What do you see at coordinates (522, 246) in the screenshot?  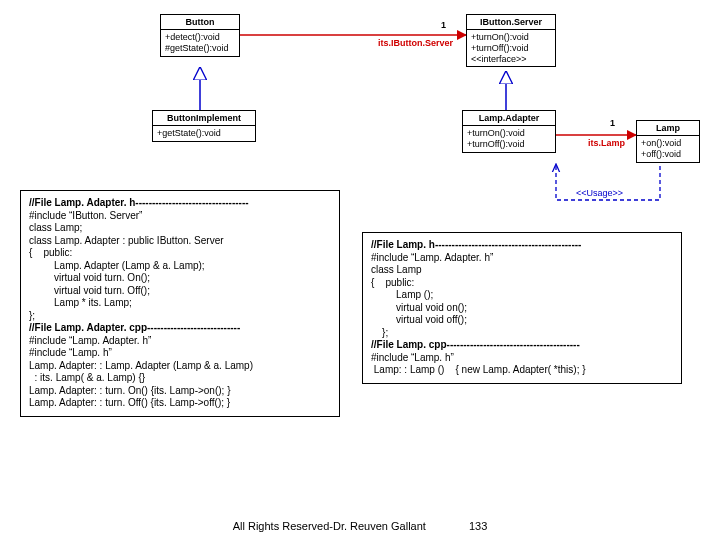 I see `code-line: //File Lamp. h--------------------------…` at bounding box center [522, 246].